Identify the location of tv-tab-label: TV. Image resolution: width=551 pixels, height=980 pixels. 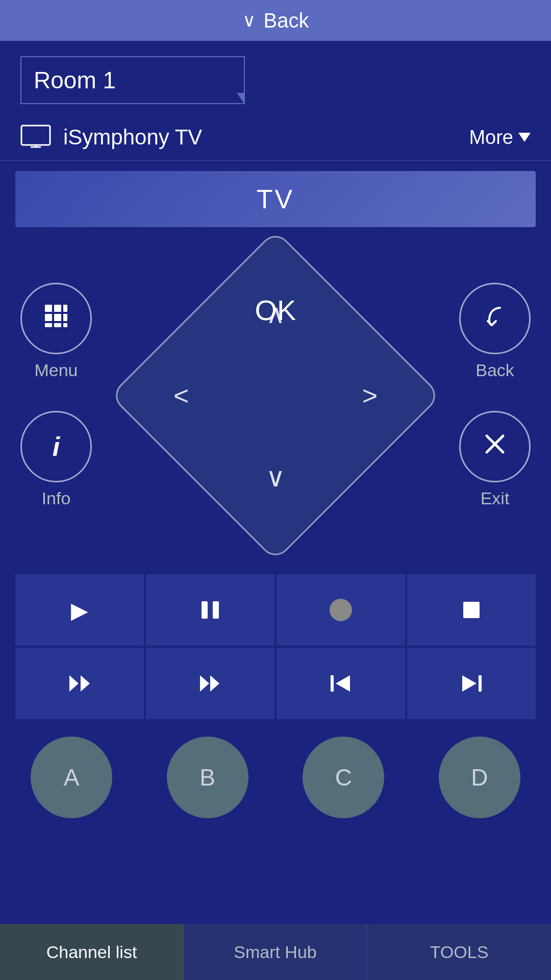
(276, 199).